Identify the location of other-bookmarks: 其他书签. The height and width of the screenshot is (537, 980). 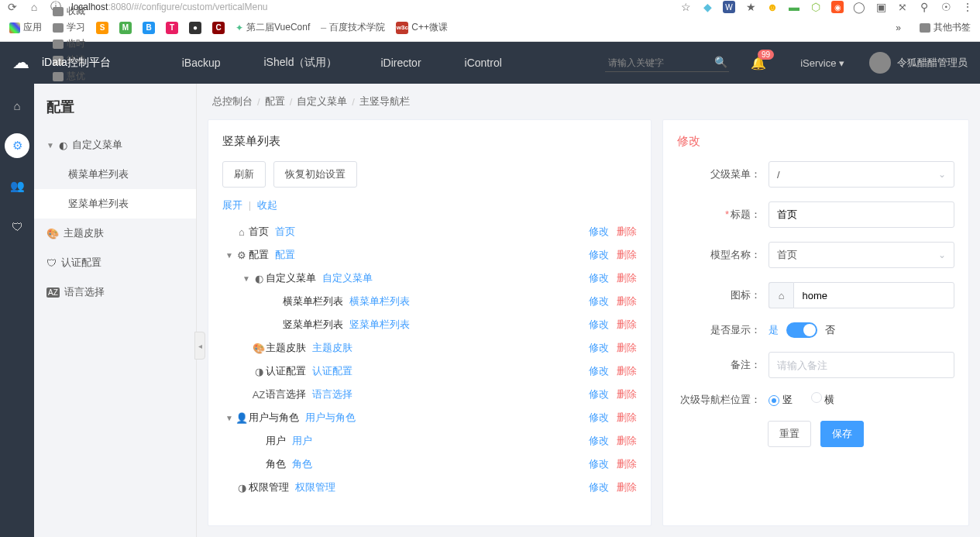
(945, 28).